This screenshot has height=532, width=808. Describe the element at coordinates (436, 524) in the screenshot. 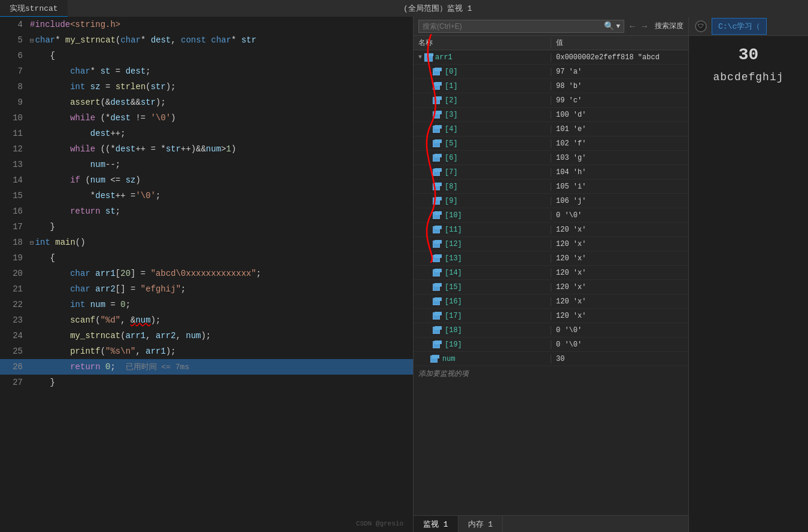

I see `tab-watch1: 监视 1` at that location.